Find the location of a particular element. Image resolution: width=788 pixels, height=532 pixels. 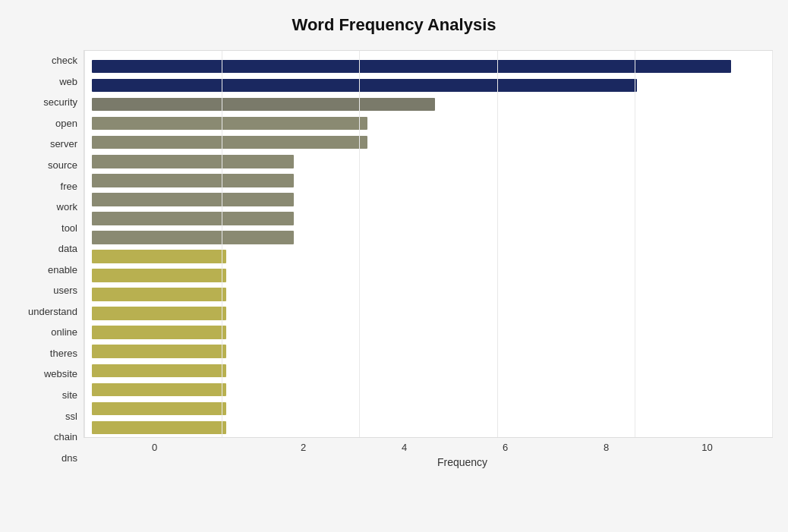

y-label: online is located at coordinates (46, 332).